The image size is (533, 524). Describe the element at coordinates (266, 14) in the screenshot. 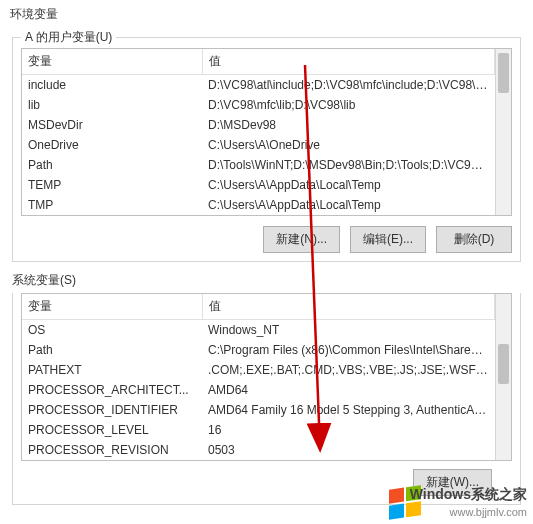

I see `dialog-title: 环境变量` at that location.